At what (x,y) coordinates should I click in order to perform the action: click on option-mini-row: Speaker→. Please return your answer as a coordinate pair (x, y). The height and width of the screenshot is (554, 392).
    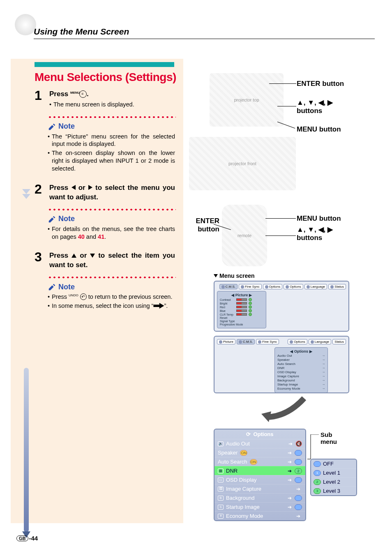
    Looking at the image, I should click on (301, 360).